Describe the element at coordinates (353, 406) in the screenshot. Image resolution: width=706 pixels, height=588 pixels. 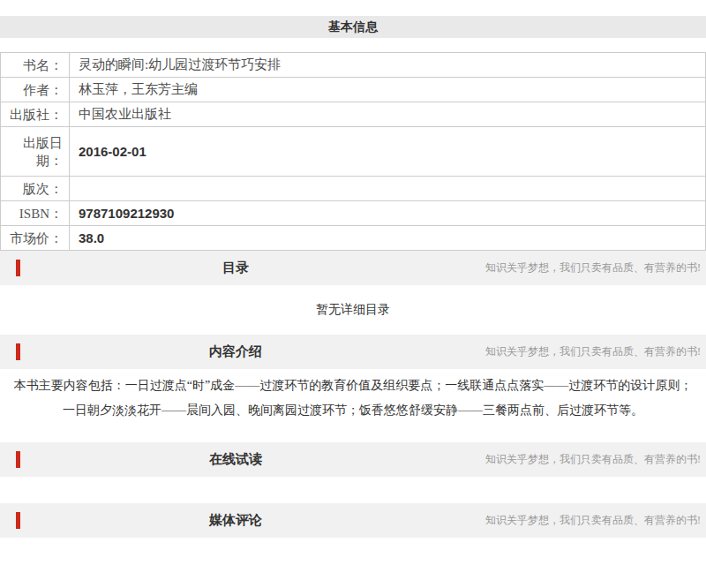
I see `intro-paragraph: 本书主要内容包括：一日过渡点“时”成金——过渡环节的教育价值及组织要点；一线联通…` at that location.